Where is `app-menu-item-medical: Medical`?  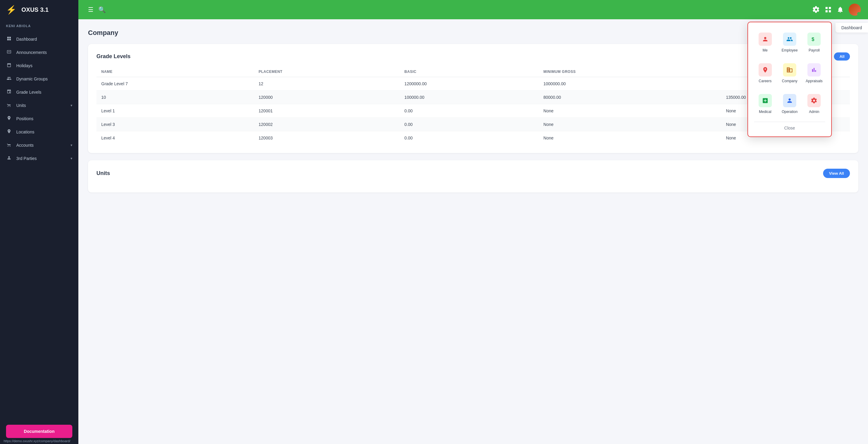 app-menu-item-medical: Medical is located at coordinates (765, 104).